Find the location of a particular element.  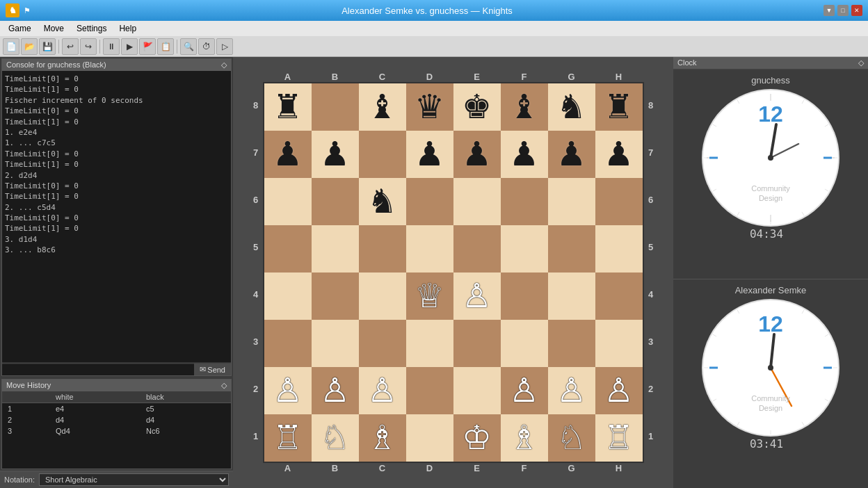

more-button: ▷ is located at coordinates (225, 47).